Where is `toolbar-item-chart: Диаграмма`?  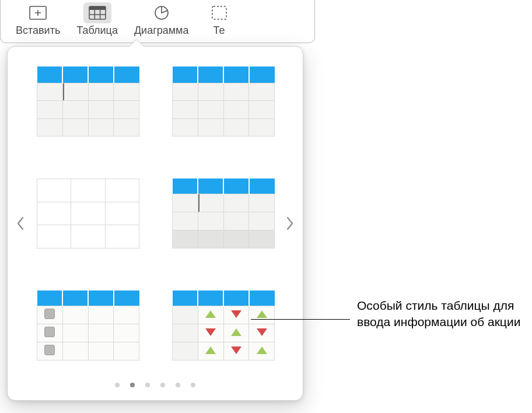
toolbar-item-chart: Диаграмма is located at coordinates (162, 20).